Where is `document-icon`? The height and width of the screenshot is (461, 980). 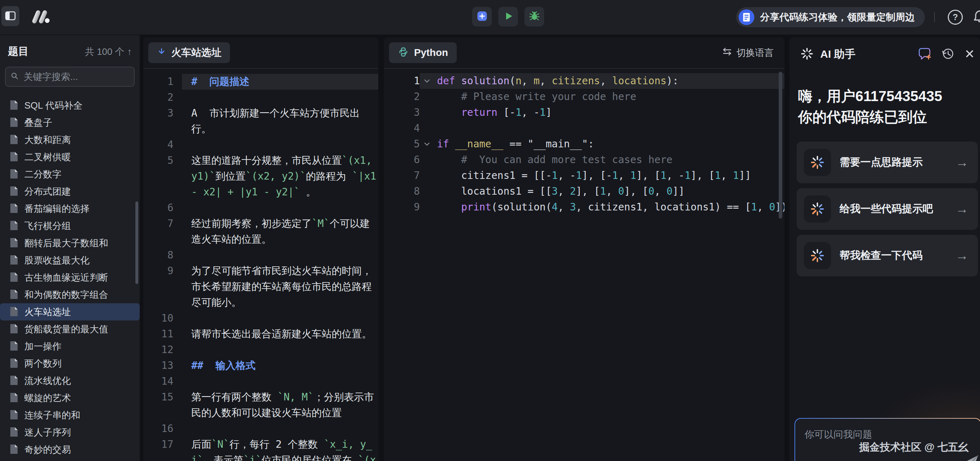
document-icon is located at coordinates (14, 226).